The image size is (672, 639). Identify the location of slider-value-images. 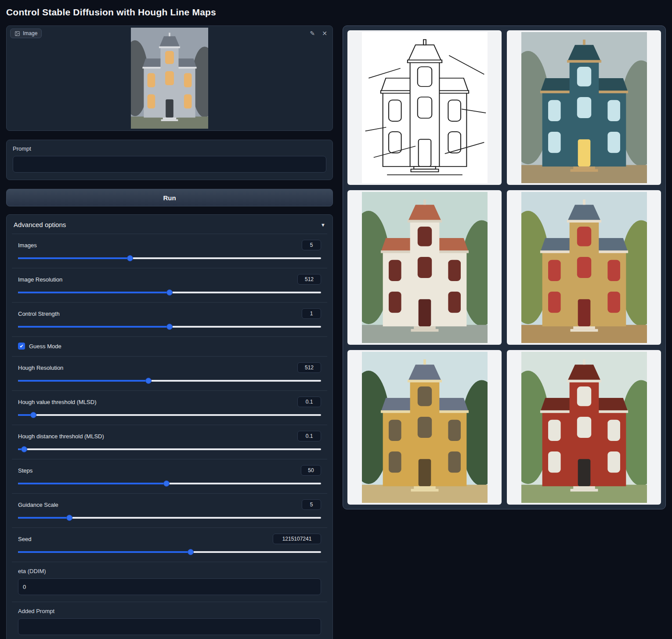
(311, 245).